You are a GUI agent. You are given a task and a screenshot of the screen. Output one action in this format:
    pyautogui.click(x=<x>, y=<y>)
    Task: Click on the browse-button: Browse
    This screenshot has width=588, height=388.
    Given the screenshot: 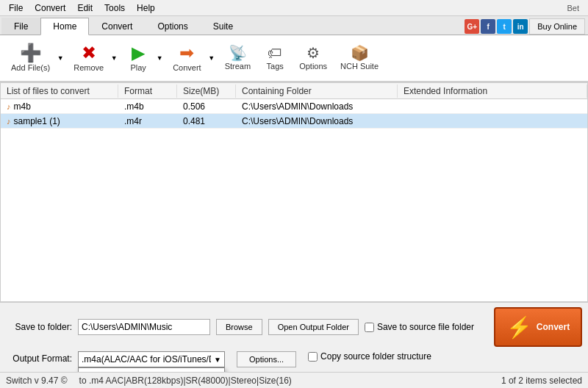 What is the action you would take?
    pyautogui.click(x=240, y=327)
    